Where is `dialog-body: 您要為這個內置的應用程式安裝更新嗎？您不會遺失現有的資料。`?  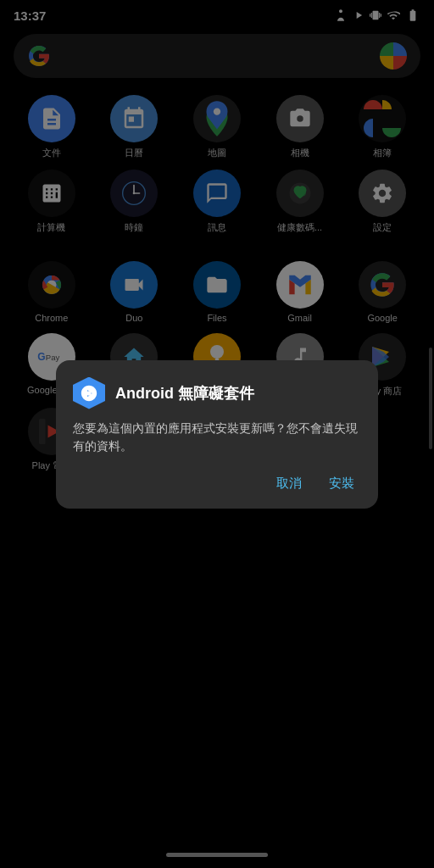 dialog-body: 您要為這個內置的應用程式安裝更新嗎？您不會遺失現有的資料。 is located at coordinates (217, 437).